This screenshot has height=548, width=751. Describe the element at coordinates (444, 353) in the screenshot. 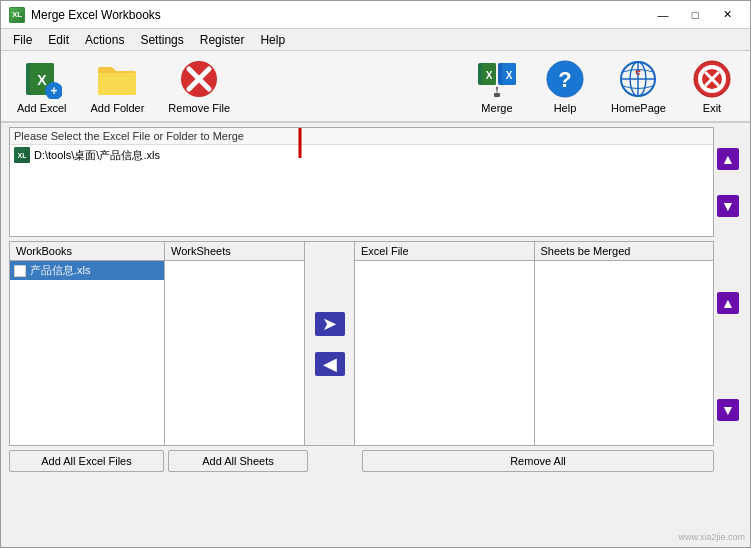

I see `excel-file-body` at that location.